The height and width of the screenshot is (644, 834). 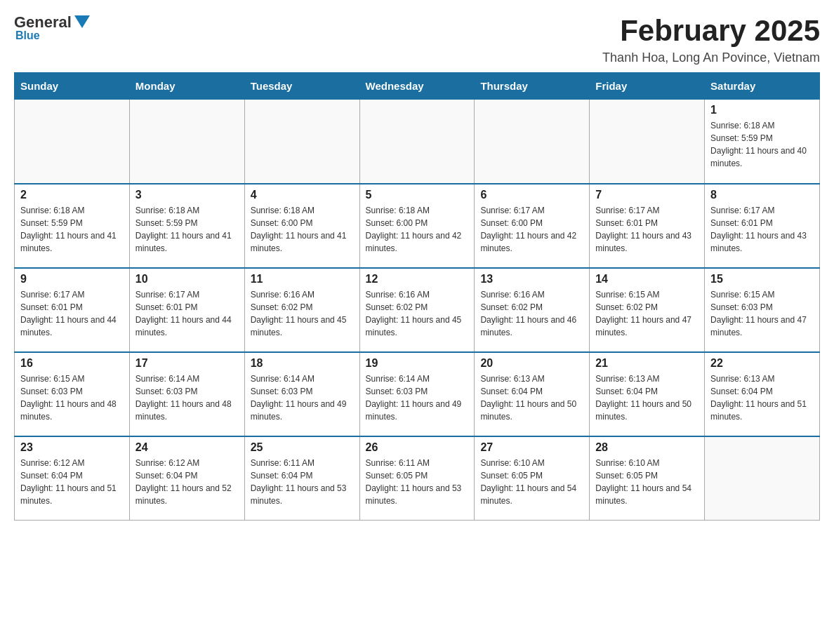 What do you see at coordinates (417, 363) in the screenshot?
I see `day-number: 19` at bounding box center [417, 363].